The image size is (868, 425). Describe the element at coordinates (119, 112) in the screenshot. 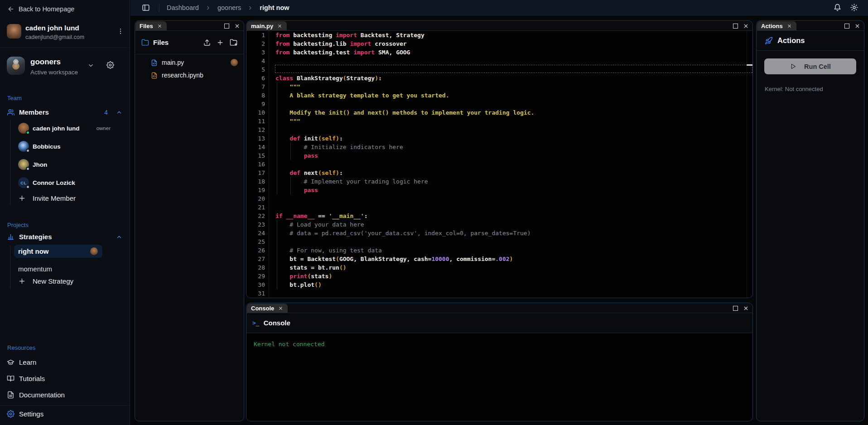

I see `members-collapse-icon` at that location.